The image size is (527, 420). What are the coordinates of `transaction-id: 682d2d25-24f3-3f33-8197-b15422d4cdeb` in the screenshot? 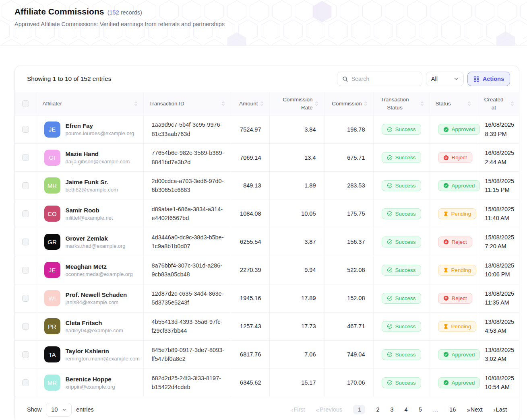 It's located at (187, 382).